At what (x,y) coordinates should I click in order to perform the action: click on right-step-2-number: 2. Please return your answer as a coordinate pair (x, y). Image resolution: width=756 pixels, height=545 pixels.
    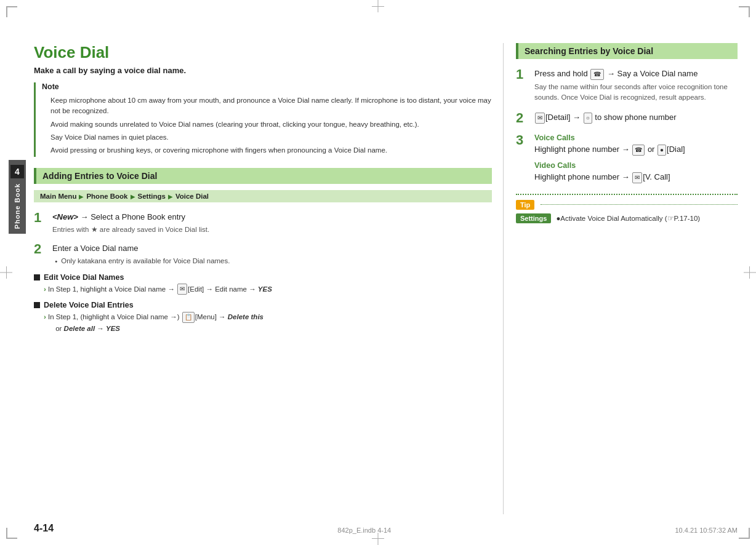
    Looking at the image, I should click on (522, 118).